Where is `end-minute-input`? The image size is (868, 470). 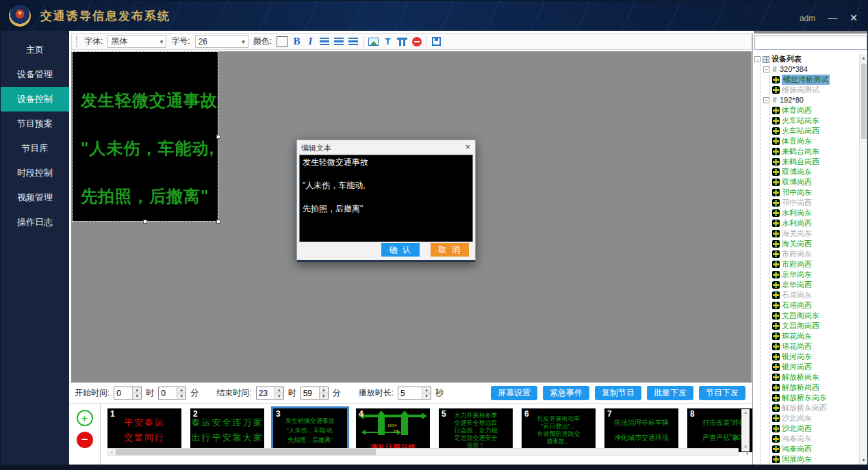 end-minute-input is located at coordinates (310, 393).